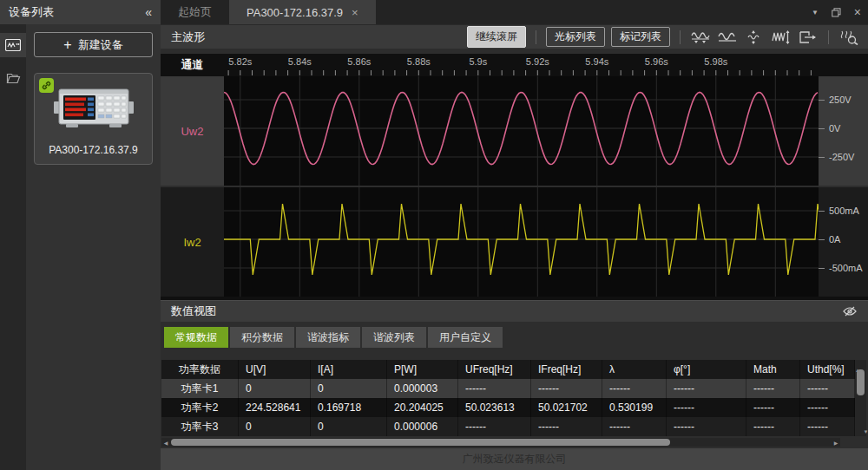 The image size is (868, 470). Describe the element at coordinates (861, 398) in the screenshot. I see `vertical-scrollbar: ▲ ▼` at that location.